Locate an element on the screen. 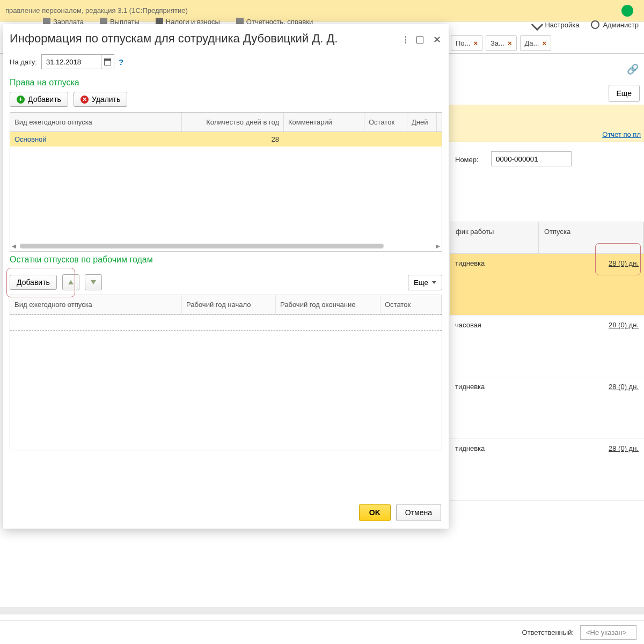 This screenshot has height=644, width=644. col-days: Дней is located at coordinates (422, 122).